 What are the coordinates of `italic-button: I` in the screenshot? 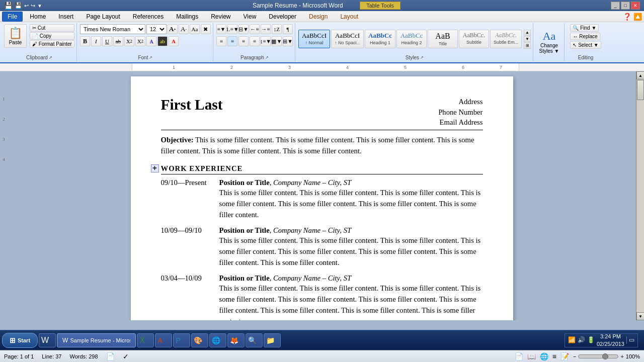 It's located at (96, 41).